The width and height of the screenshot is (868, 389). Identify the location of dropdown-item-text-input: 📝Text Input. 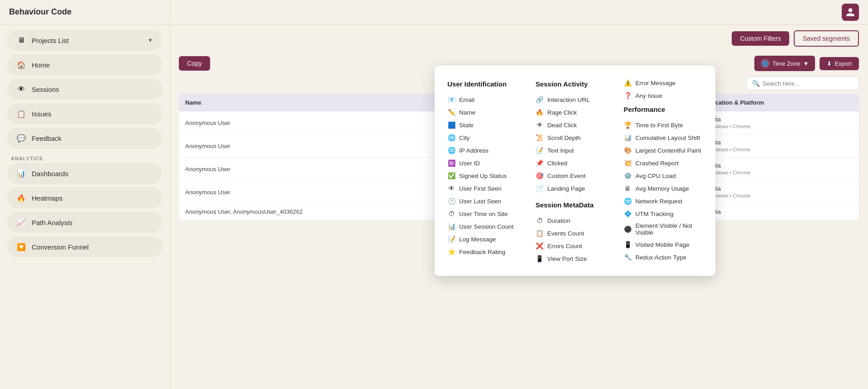
(575, 150).